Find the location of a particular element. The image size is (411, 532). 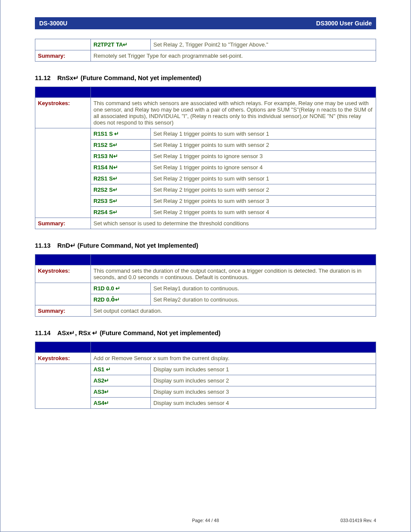

command-code: AS4↵ is located at coordinates (121, 403).